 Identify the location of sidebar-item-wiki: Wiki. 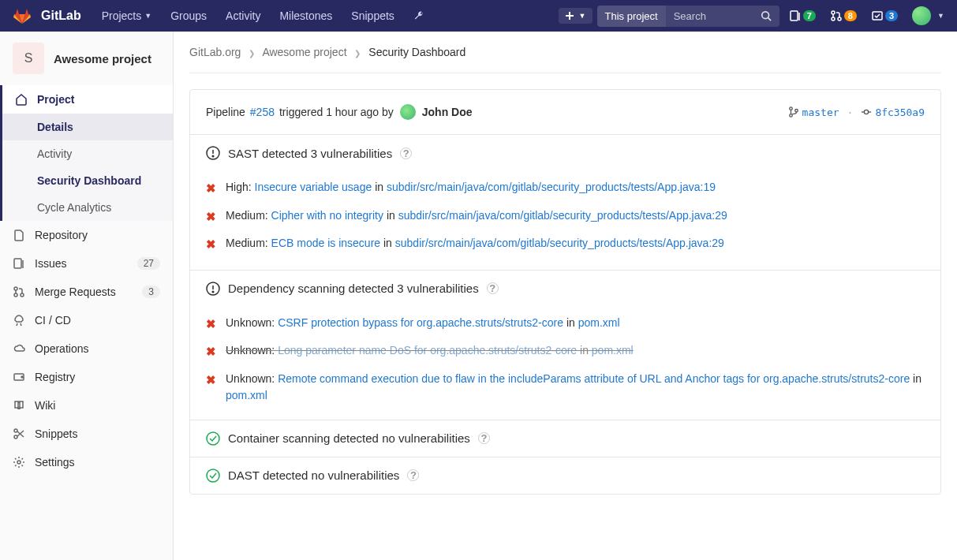
(87, 405).